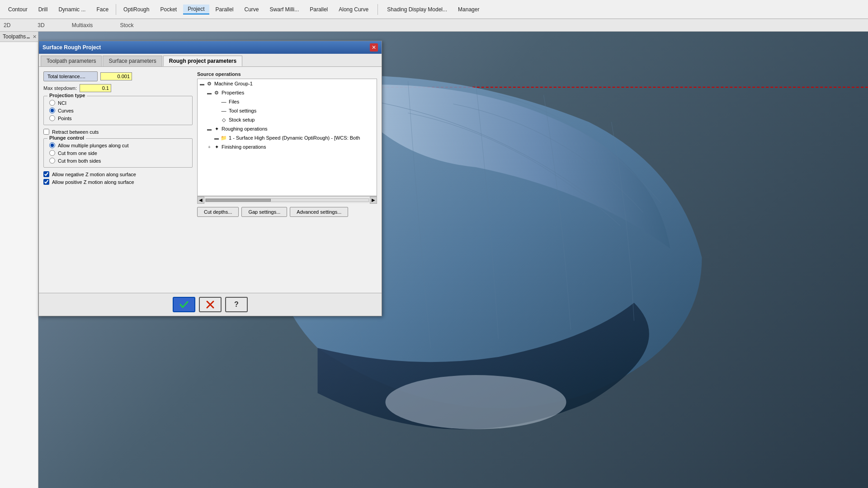  I want to click on plunge-control-group: Plunge control Allow multiple plunges al…, so click(118, 153).